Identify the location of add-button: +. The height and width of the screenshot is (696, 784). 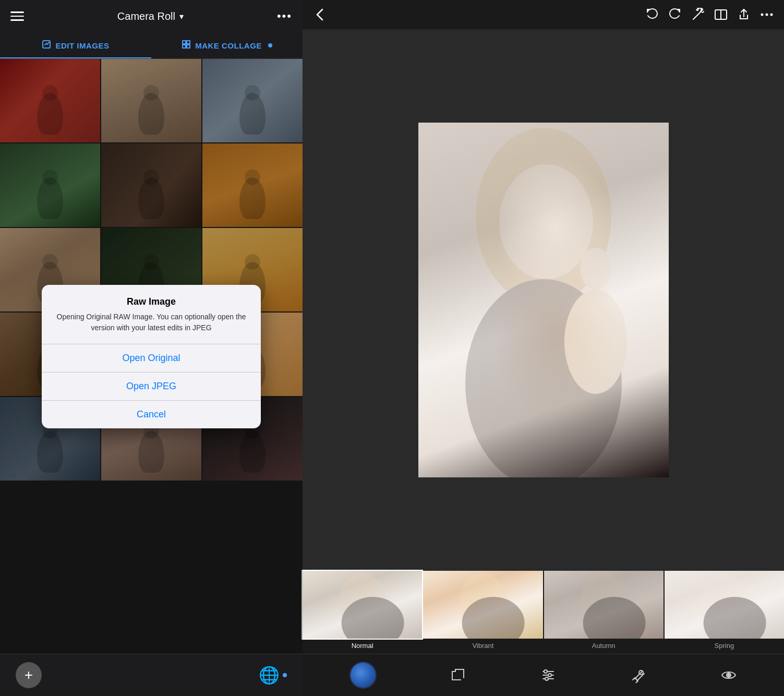
(29, 675).